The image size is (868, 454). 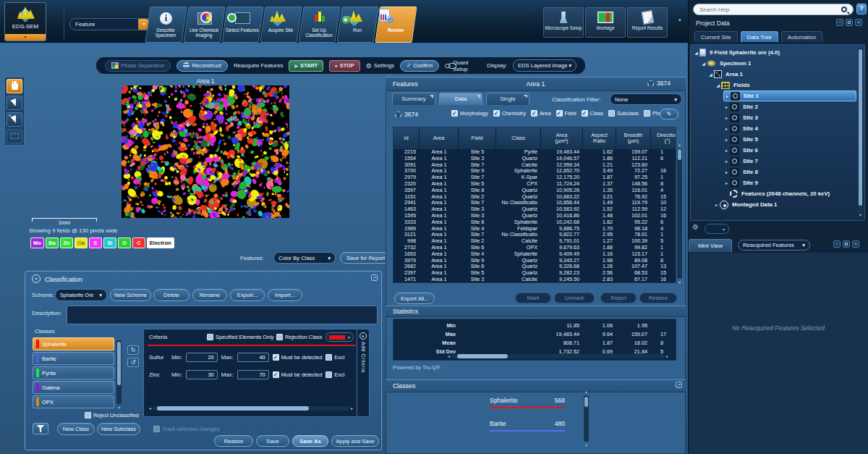 I want to click on description-input, so click(x=222, y=315).